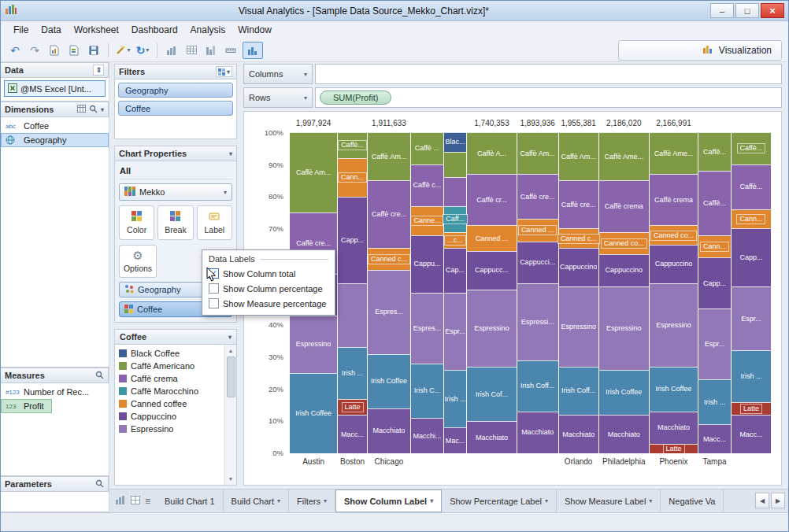  Describe the element at coordinates (715, 293) in the screenshot. I see `mekko-column-tampa: Macc...Irish ...Espr...Capp...Cann...Caf…` at that location.